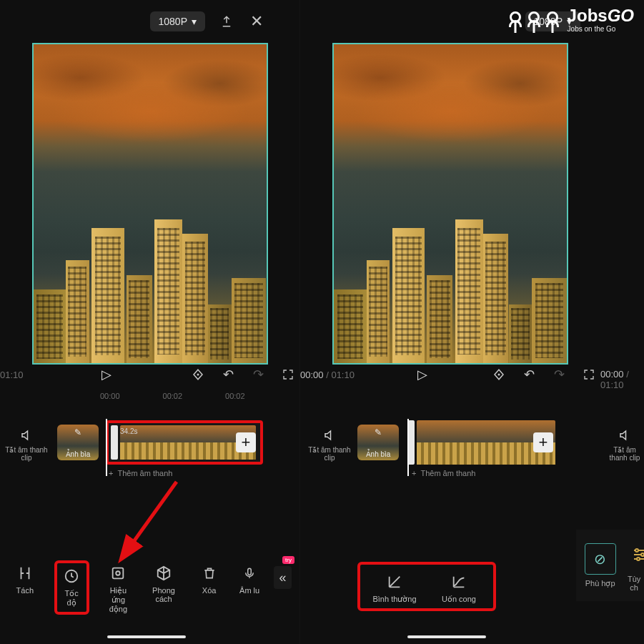  What do you see at coordinates (482, 442) in the screenshot?
I see `video-clip: +` at bounding box center [482, 442].